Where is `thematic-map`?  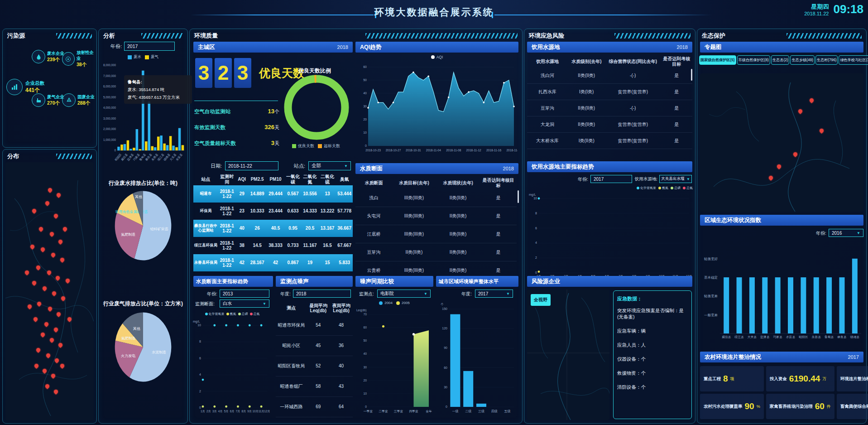
thematic-map is located at coordinates (782, 142).